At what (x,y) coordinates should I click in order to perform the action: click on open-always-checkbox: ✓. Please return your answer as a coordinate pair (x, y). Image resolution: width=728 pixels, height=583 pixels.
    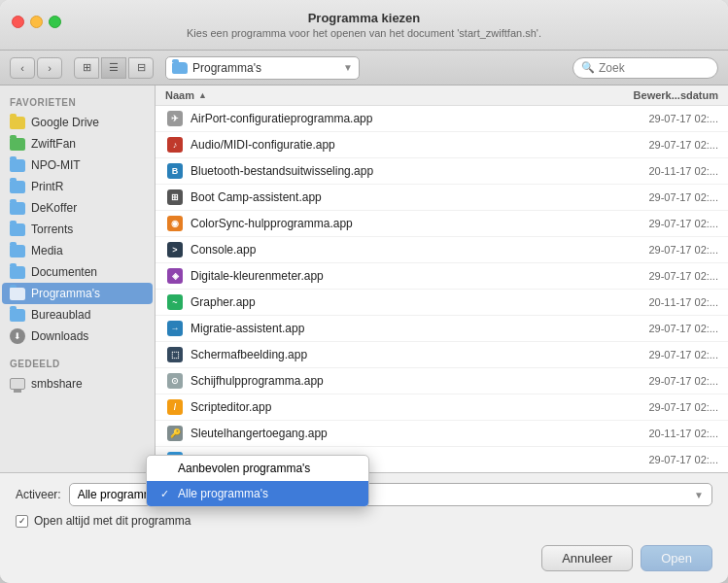
    Looking at the image, I should click on (21, 521).